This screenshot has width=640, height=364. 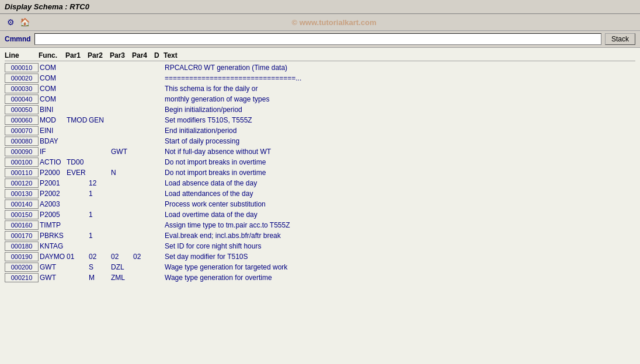 I want to click on header-par1: Par1, so click(x=76, y=55).